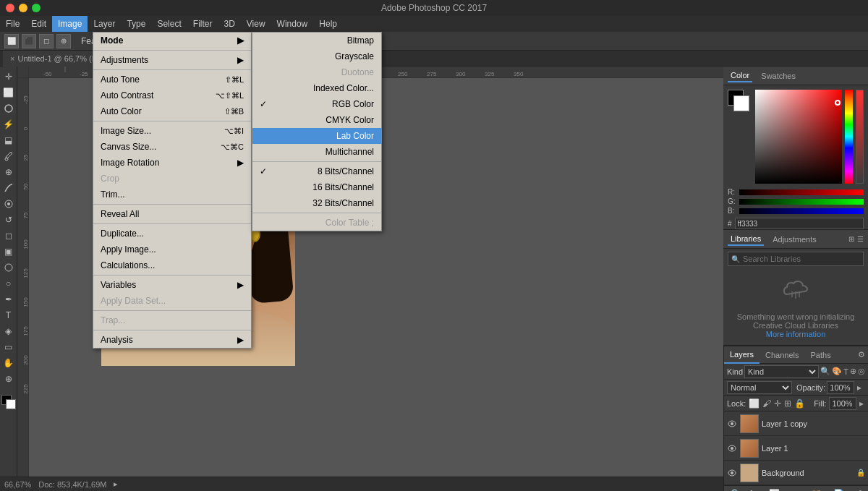 The width and height of the screenshot is (868, 491). What do you see at coordinates (9, 268) in the screenshot?
I see `tool-blur` at bounding box center [9, 268].